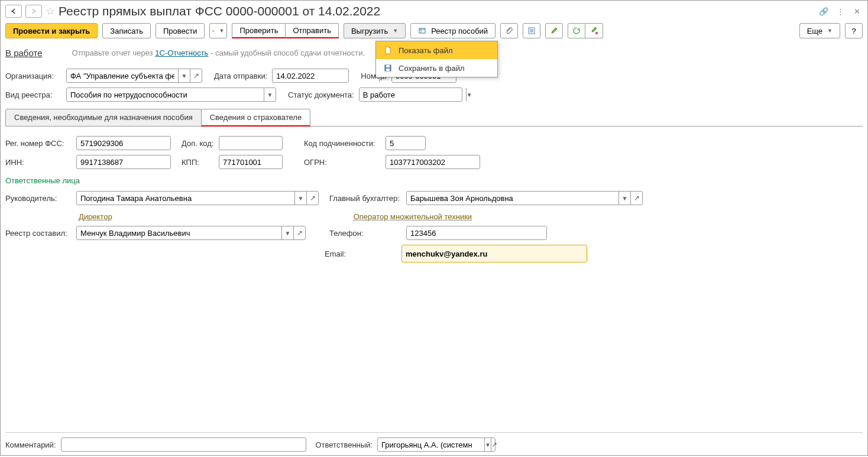 The image size is (868, 457). I want to click on responsible-label: Ответственный:, so click(344, 445).